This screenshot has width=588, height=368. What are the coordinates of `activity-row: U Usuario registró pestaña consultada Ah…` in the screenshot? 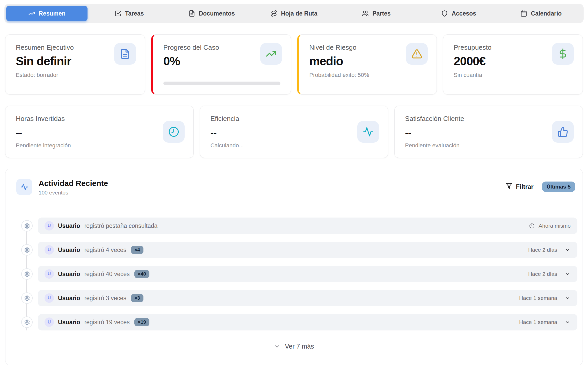 It's located at (308, 226).